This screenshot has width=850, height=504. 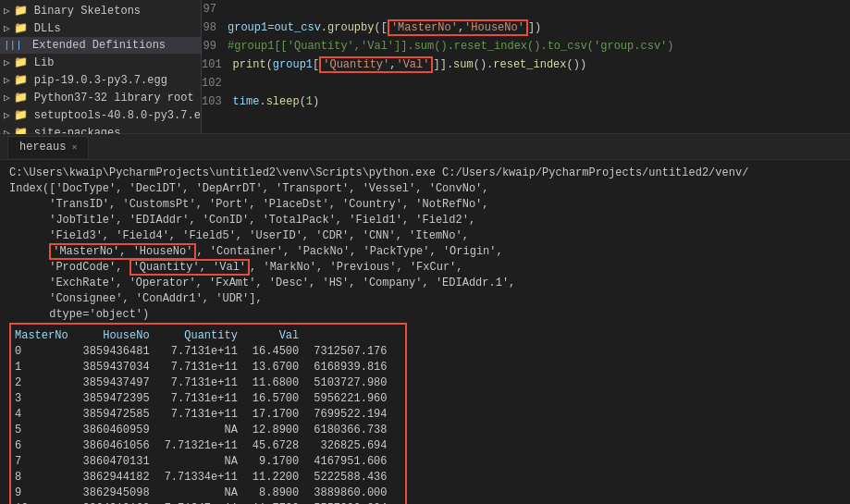 I want to click on col-header-val: Val, so click(x=283, y=337).